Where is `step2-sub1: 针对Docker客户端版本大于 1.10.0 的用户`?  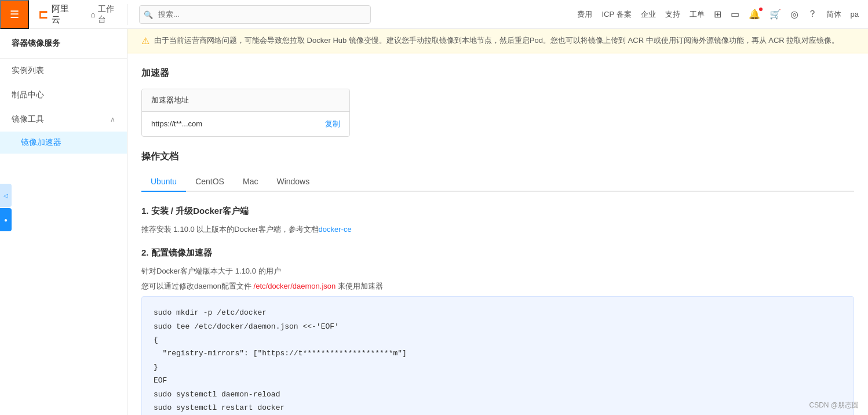 step2-sub1: 针对Docker客户端版本大于 1.10.0 的用户 is located at coordinates (498, 271).